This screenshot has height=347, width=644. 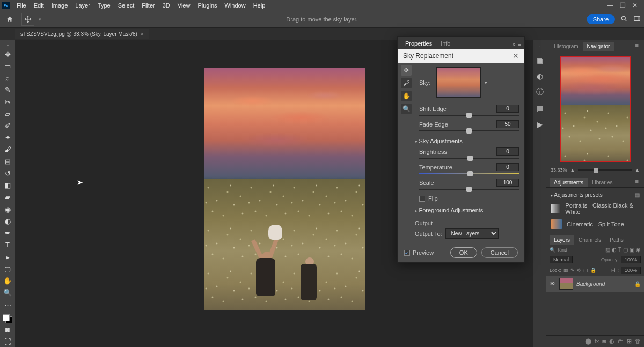 What do you see at coordinates (148, 5) in the screenshot?
I see `menu-filter: Filter` at bounding box center [148, 5].